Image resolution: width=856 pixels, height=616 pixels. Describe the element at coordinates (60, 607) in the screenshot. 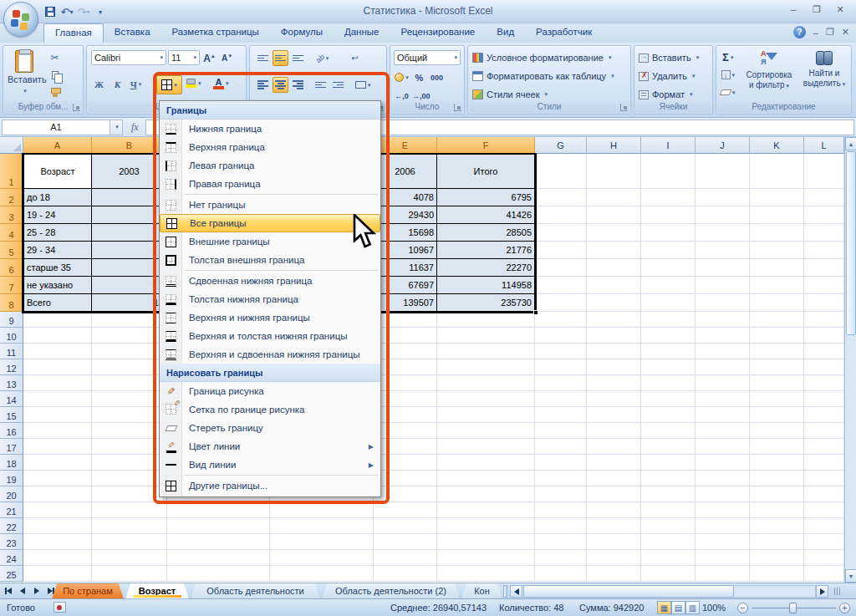

I see `macro-record-icon` at that location.